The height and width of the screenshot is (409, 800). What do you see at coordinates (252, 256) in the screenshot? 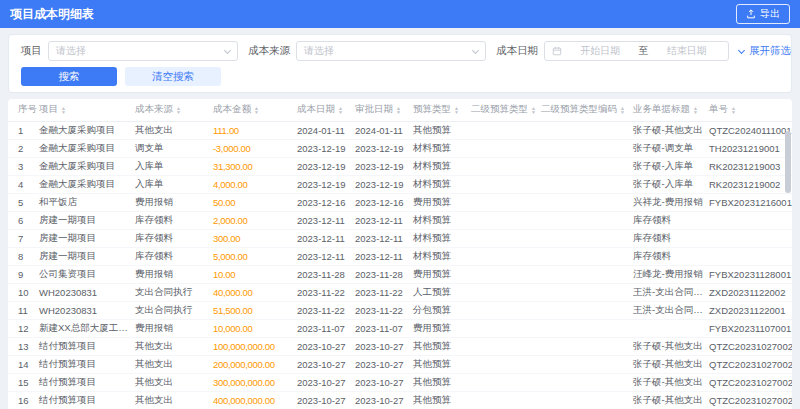
I see `cell-cost-amount: 5,000.00` at bounding box center [252, 256].